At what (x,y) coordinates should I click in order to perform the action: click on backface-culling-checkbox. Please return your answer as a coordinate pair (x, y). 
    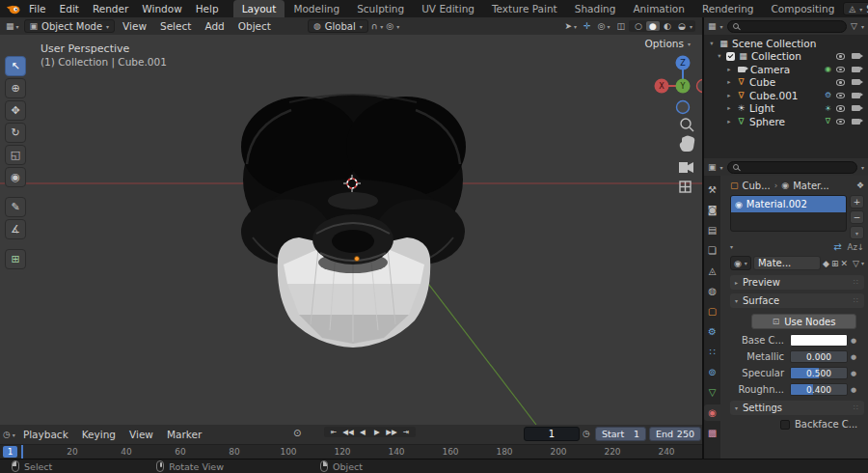
    Looking at the image, I should click on (785, 425).